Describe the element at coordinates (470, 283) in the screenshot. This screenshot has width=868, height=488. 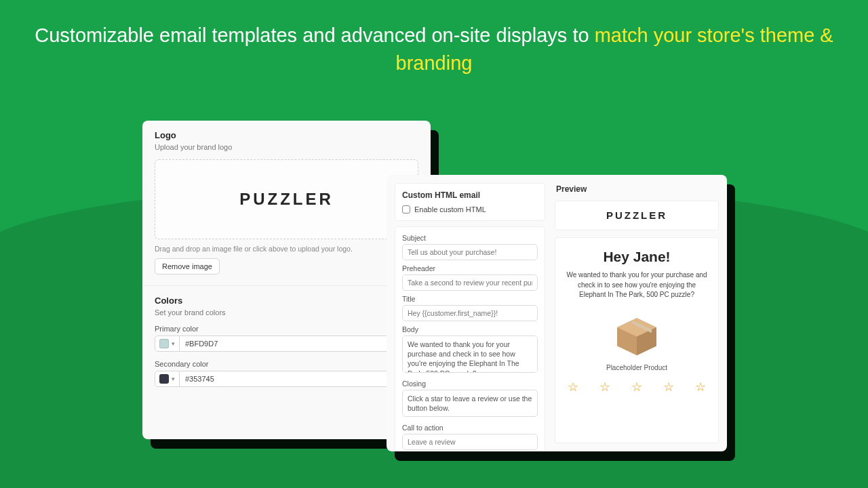
I see `preheader-input` at that location.